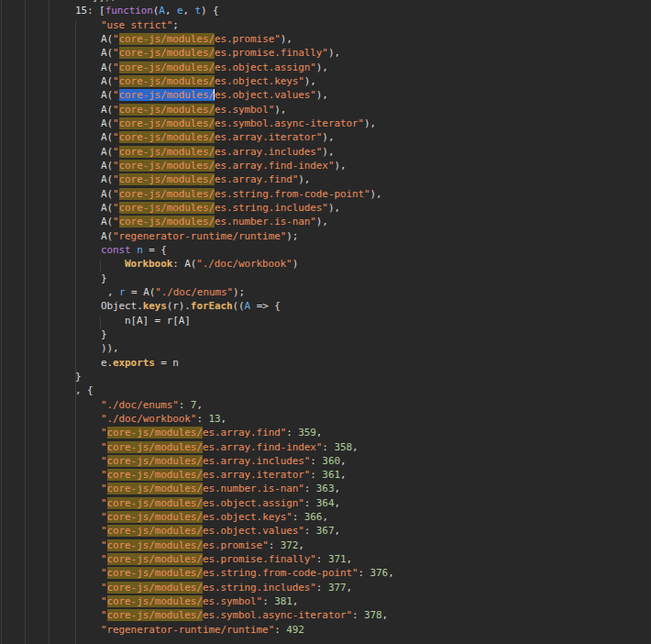  What do you see at coordinates (290, 545) in the screenshot?
I see `code-token: 372` at bounding box center [290, 545].